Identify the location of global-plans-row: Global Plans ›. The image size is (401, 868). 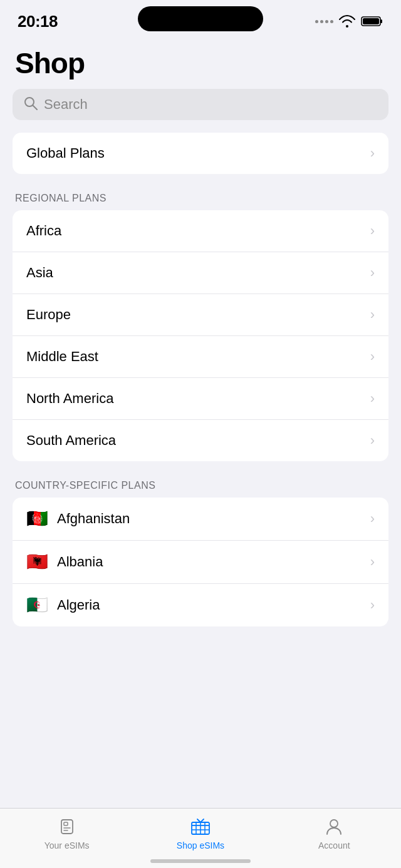
(200, 153).